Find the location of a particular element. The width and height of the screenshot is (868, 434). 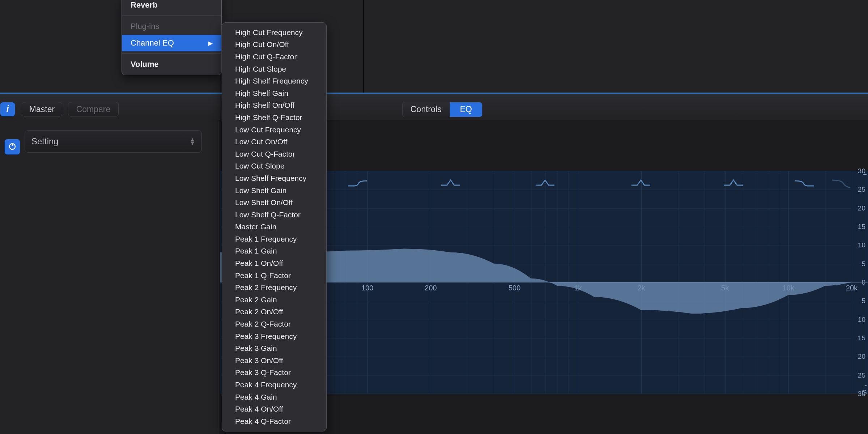

lowshelf-band-icon is located at coordinates (357, 184).